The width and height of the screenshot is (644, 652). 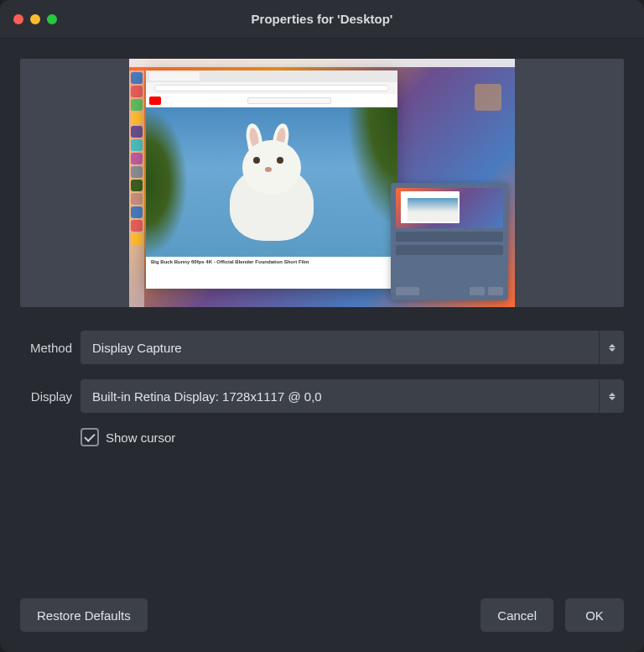 I want to click on show-cursor-label: Show cursor, so click(x=141, y=438).